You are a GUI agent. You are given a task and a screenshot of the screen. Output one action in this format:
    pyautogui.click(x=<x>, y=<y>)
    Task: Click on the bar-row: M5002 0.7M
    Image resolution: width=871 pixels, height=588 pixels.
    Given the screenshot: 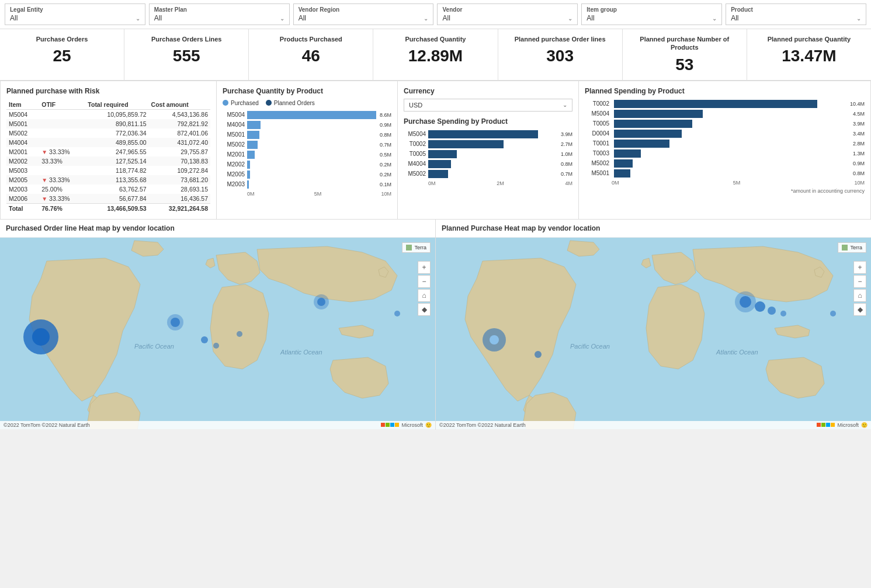 What is the action you would take?
    pyautogui.click(x=488, y=174)
    